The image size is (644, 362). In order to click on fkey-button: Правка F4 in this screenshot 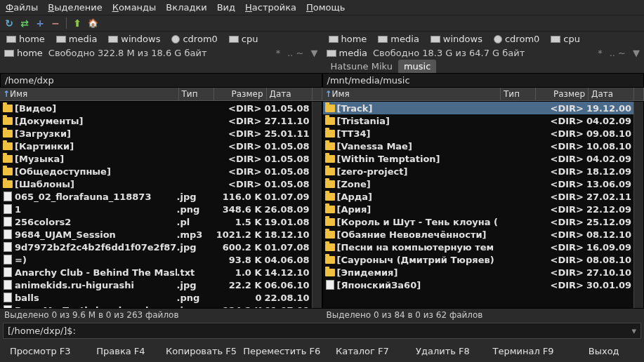, I will do `click(121, 351)`.